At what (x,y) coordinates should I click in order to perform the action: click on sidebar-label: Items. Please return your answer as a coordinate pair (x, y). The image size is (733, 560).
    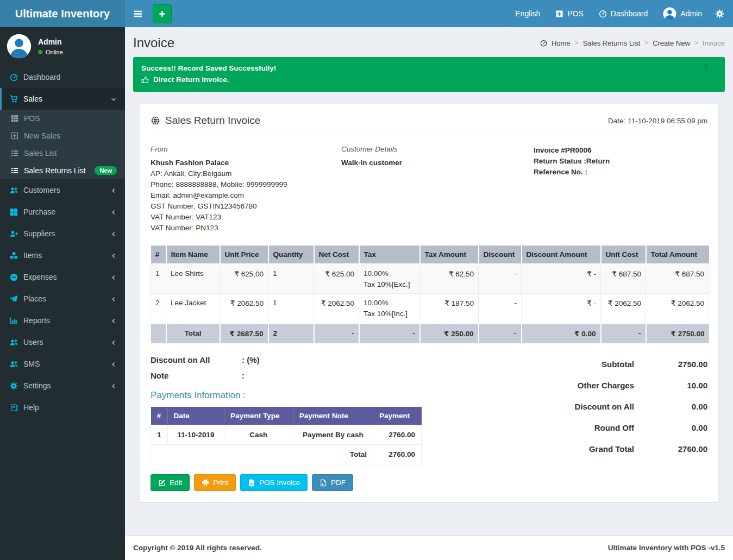
    Looking at the image, I should click on (33, 255).